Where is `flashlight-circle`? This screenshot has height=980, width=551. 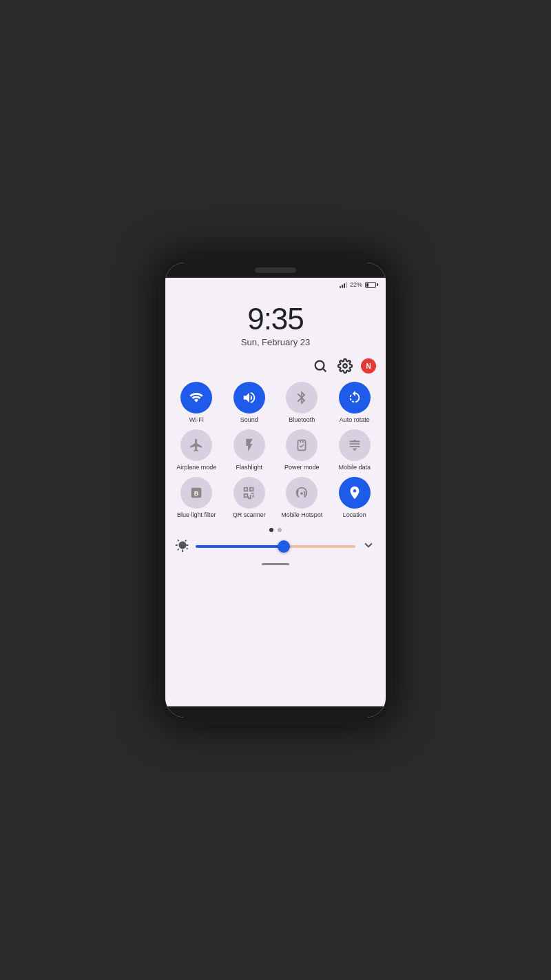 flashlight-circle is located at coordinates (249, 445).